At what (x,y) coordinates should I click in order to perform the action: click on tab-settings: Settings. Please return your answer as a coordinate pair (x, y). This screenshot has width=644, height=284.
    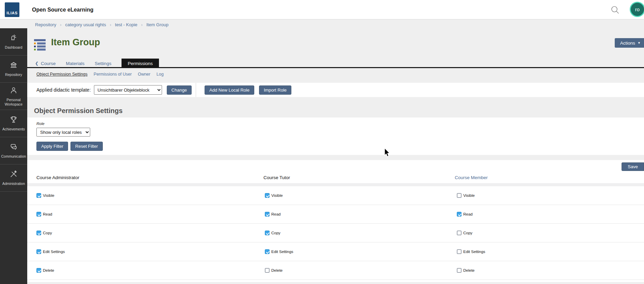
    Looking at the image, I should click on (103, 63).